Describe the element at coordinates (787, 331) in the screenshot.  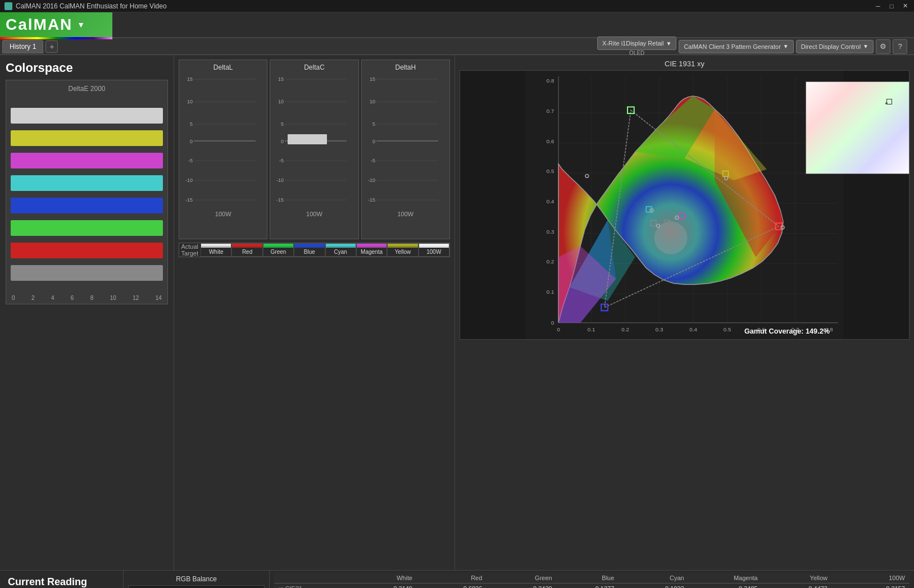
I see `svg-text: Gamut Coverage: 149.2%` at that location.